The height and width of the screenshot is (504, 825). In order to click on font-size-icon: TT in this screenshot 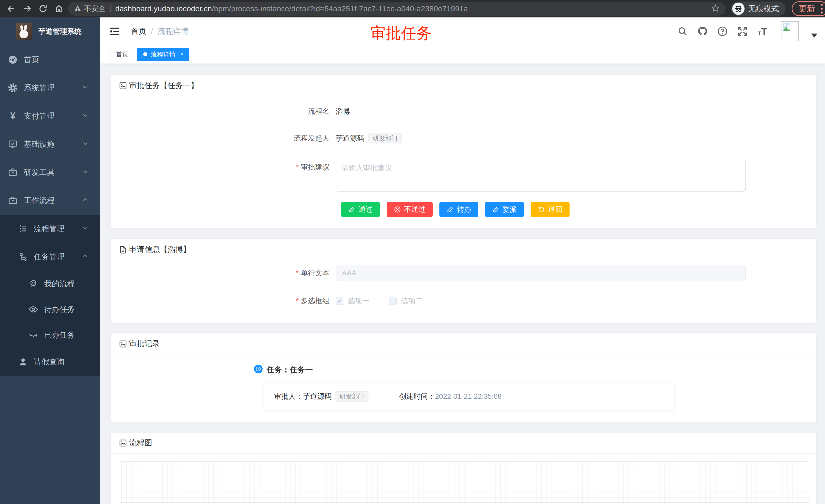, I will do `click(762, 31)`.